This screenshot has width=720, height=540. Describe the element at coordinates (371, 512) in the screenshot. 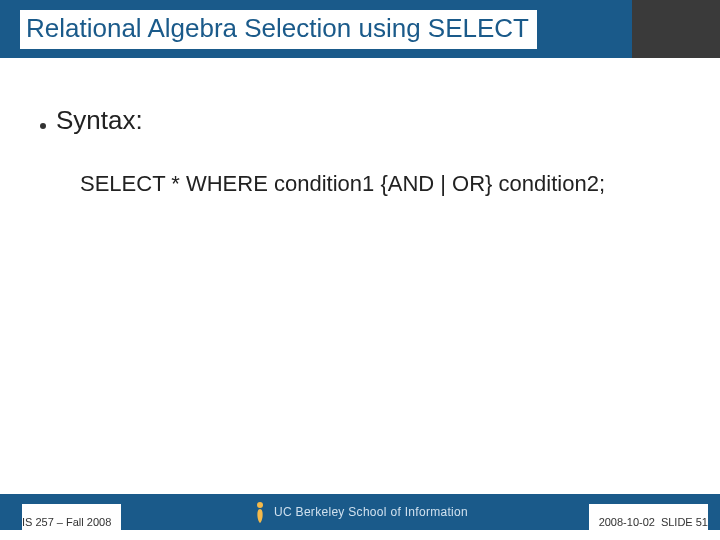

I see `footer-center-text: UC Berkeley School of Information` at that location.